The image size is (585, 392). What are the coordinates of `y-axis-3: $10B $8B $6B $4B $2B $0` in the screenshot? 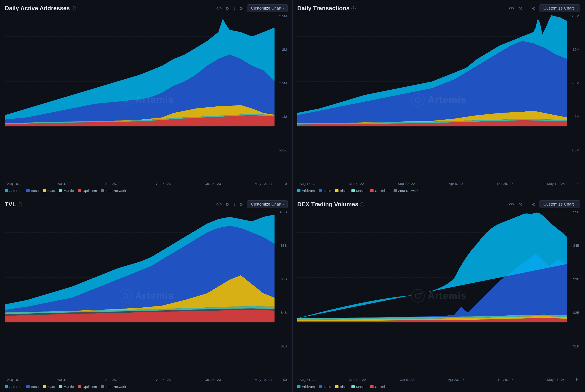 It's located at (281, 296).